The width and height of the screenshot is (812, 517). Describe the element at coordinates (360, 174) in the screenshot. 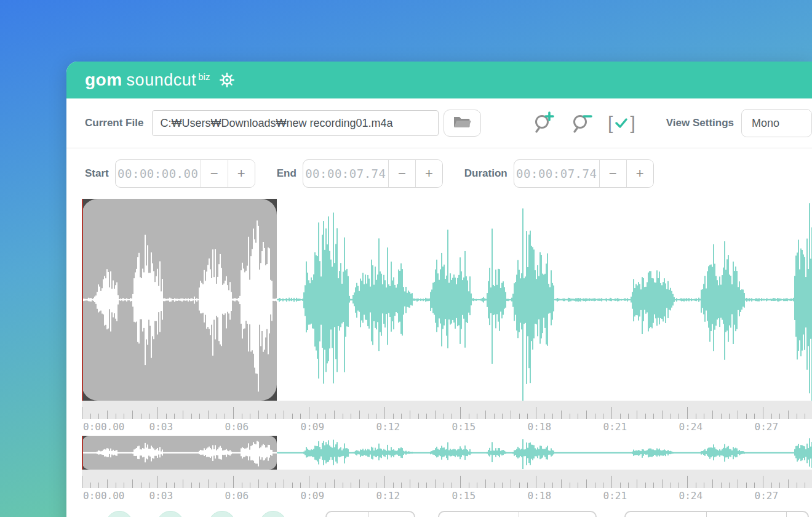

I see `end-time-group: End 00:00:07.74 − +` at that location.